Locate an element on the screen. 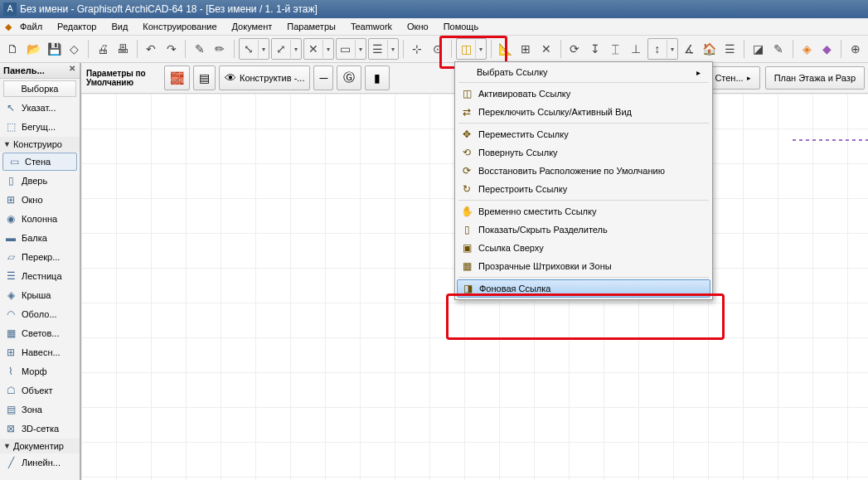  globe-icon: Ⓖ is located at coordinates (349, 78).